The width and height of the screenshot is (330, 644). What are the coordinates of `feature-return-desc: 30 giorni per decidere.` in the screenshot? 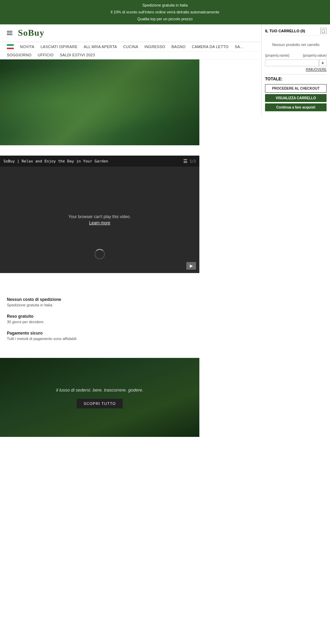 It's located at (131, 322).